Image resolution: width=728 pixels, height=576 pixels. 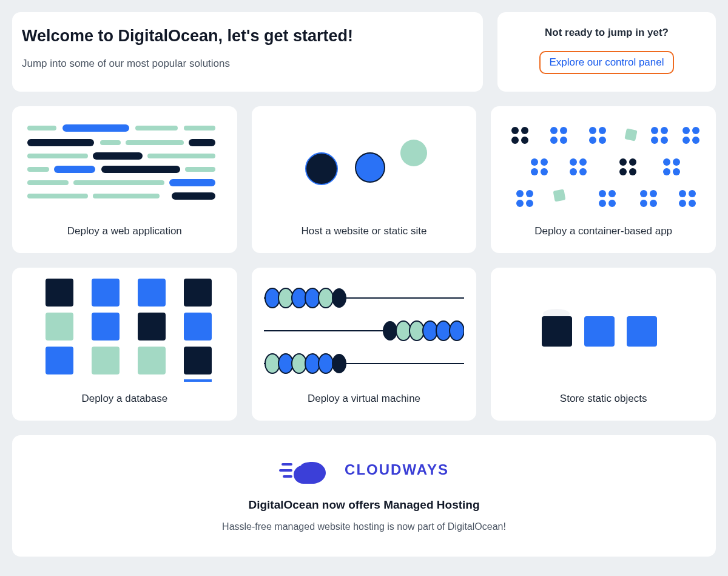 What do you see at coordinates (125, 399) in the screenshot?
I see `tile-label: Deploy a database` at bounding box center [125, 399].